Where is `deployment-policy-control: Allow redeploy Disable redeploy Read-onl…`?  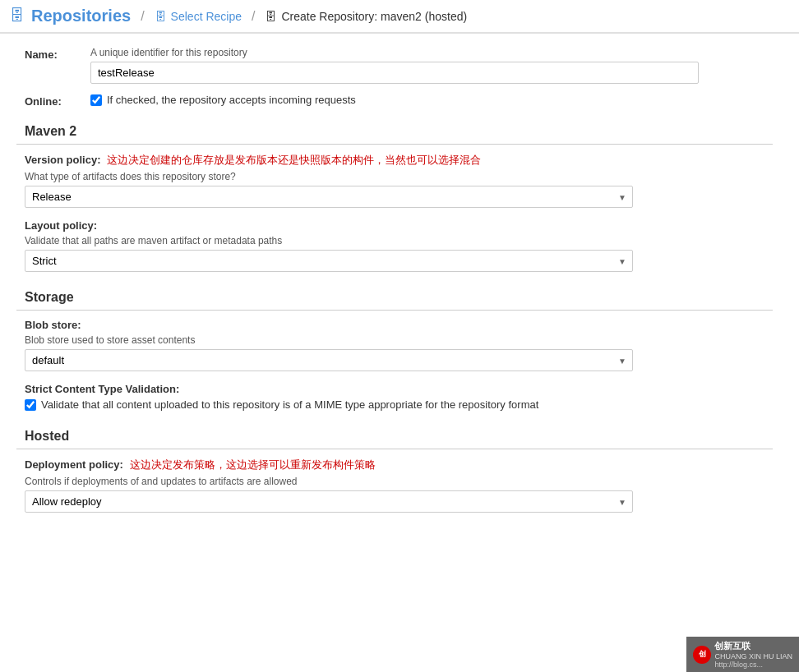
deployment-policy-control: Allow redeploy Disable redeploy Read-onl… is located at coordinates (395, 501).